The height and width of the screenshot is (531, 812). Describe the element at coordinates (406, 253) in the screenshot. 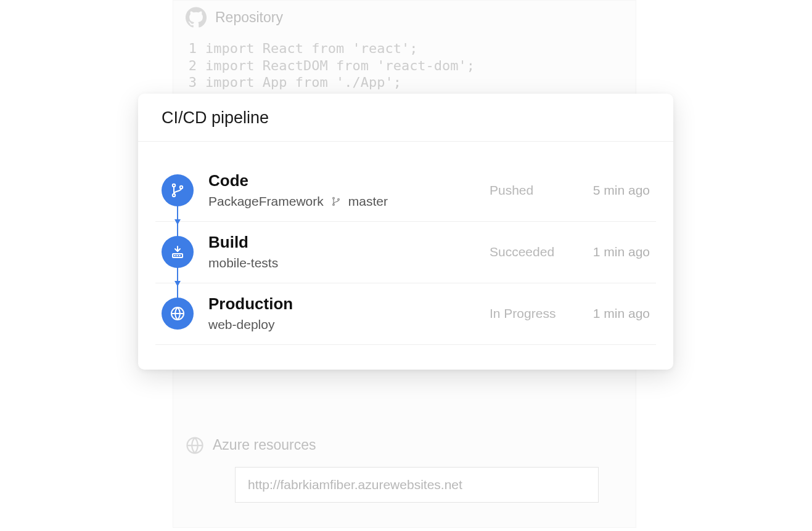

I see `pipeline-stage-build: Build mobile-tests Succeeded 1 min ago` at that location.